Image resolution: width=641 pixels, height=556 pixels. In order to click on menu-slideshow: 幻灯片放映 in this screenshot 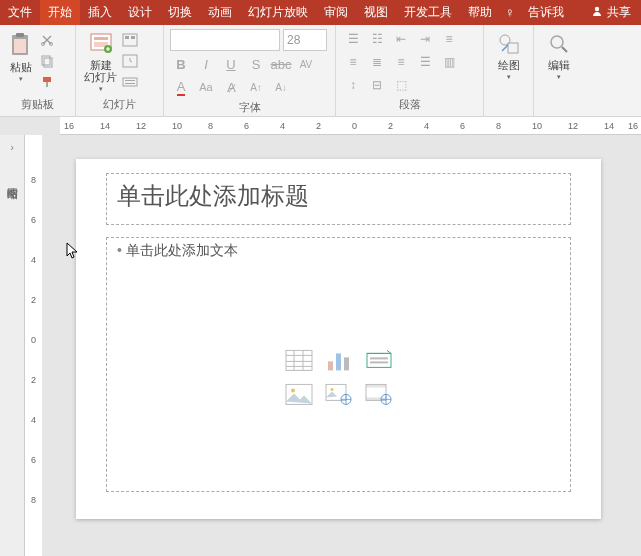, I will do `click(278, 12)`.